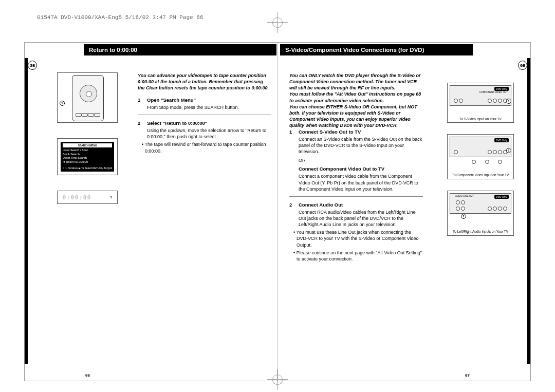 Image resolution: width=555 pixels, height=392 pixels. Describe the element at coordinates (361, 218) in the screenshot. I see `step-body: Connect RCA audio/video cables from the …` at that location.